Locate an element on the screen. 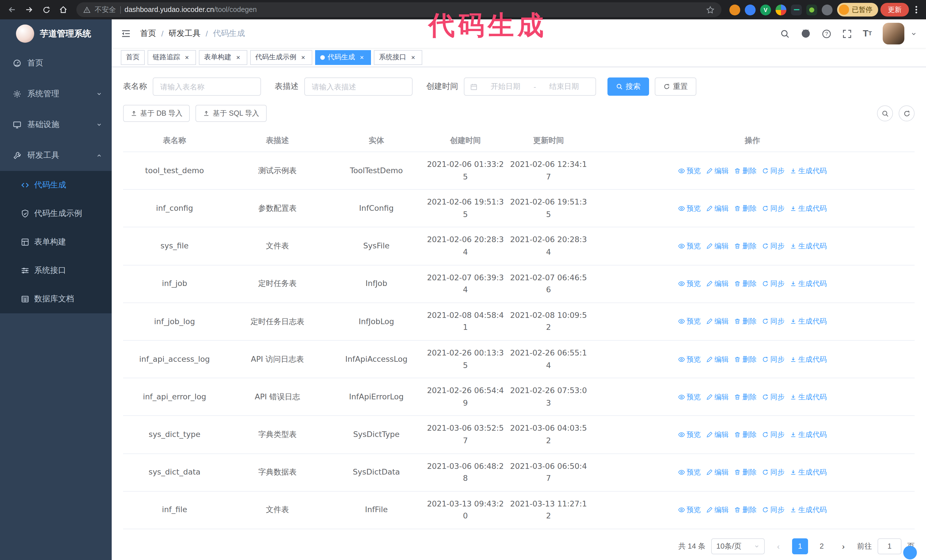  browser-menu-icon is located at coordinates (916, 10).